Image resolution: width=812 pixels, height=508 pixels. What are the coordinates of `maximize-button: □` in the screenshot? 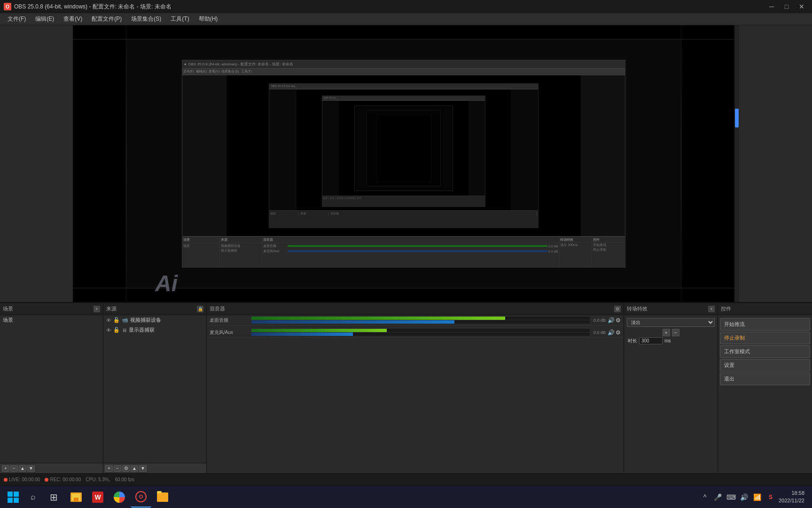 It's located at (787, 7).